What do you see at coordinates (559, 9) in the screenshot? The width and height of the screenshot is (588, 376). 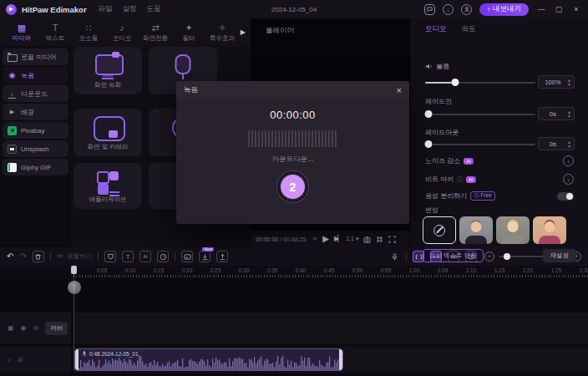 I see `maximize-button: ▢` at bounding box center [559, 9].